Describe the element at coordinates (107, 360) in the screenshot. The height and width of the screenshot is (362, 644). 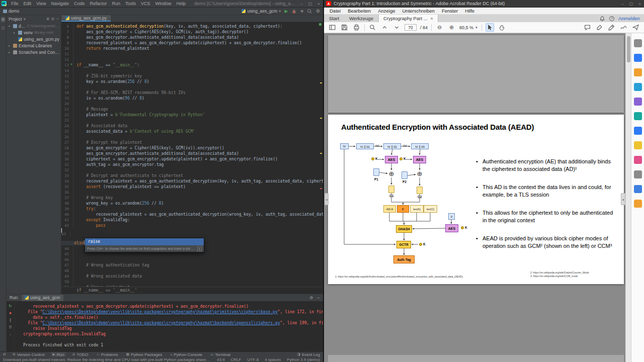
I see `status-message: Download pre-built shared indexes: Reduc…` at that location.